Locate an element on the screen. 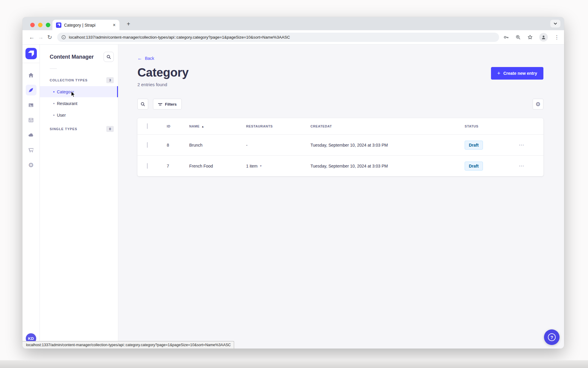 The height and width of the screenshot is (368, 588). close-window-button is located at coordinates (32, 25).